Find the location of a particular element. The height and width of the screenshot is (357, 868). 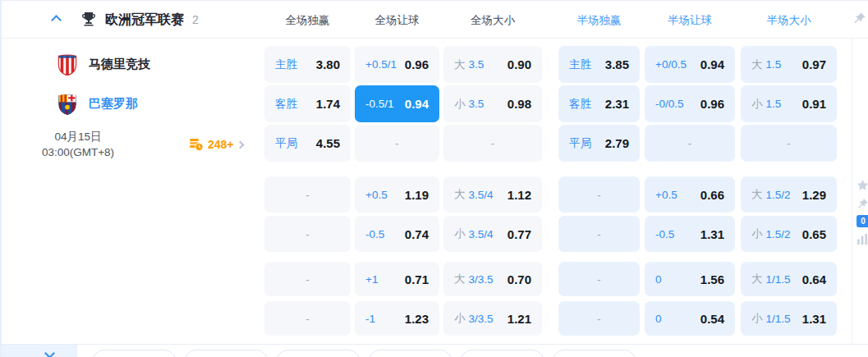

odds-cell: 主胜3.80 is located at coordinates (307, 64).